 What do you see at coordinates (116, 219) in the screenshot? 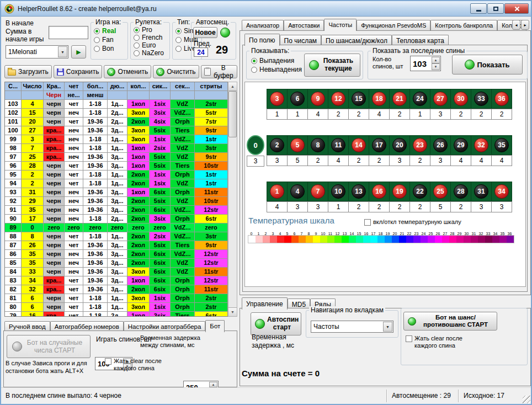
I see `table-row: 9017черннеч1-182д...2кол3sixOrph6str` at bounding box center [116, 219].